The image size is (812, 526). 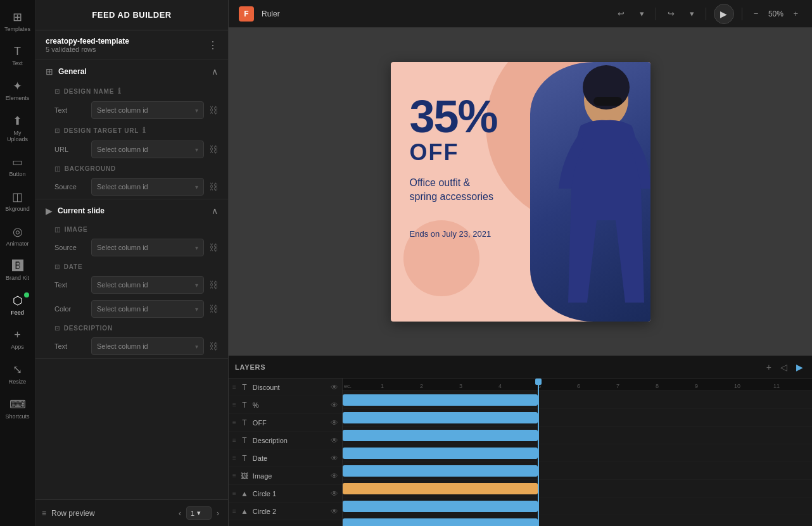 I want to click on nav-item-bkground: ◫ Bkground, so click(x=18, y=201).